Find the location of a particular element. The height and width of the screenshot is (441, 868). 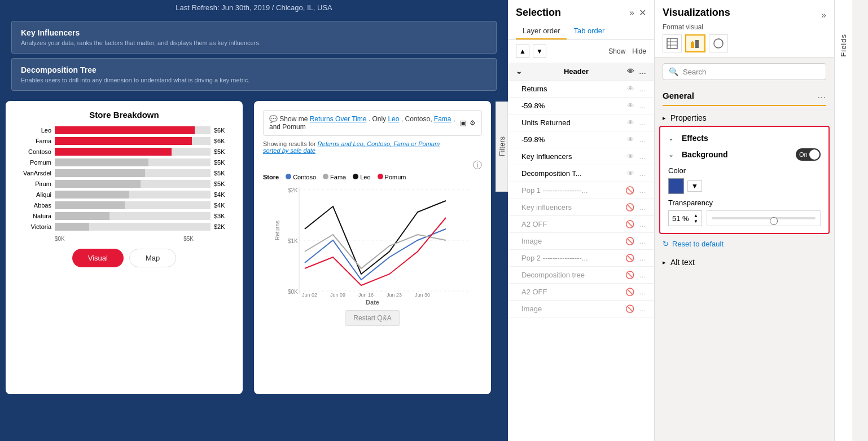

list-item-key-influencers-2: Key influencers 🚫 … is located at coordinates (581, 208).